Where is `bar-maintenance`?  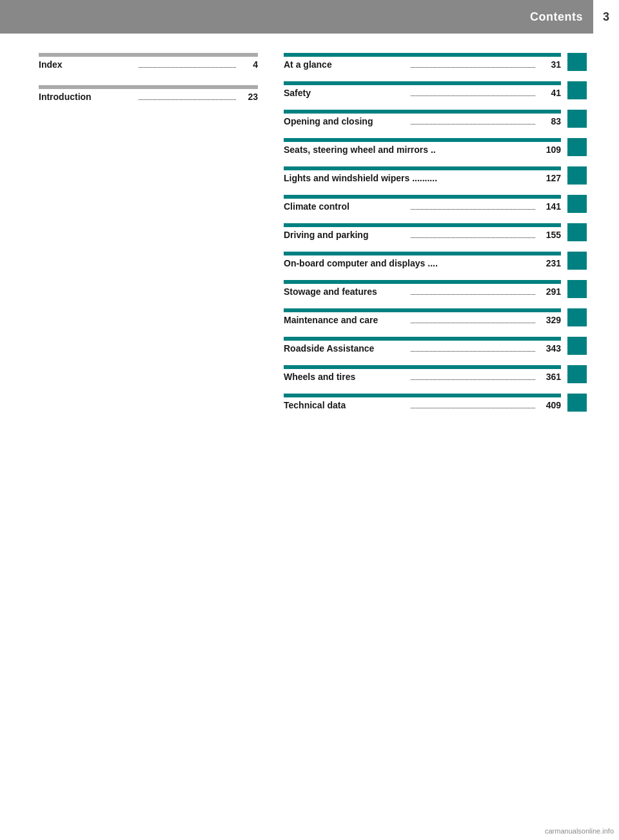 bar-maintenance is located at coordinates (422, 310).